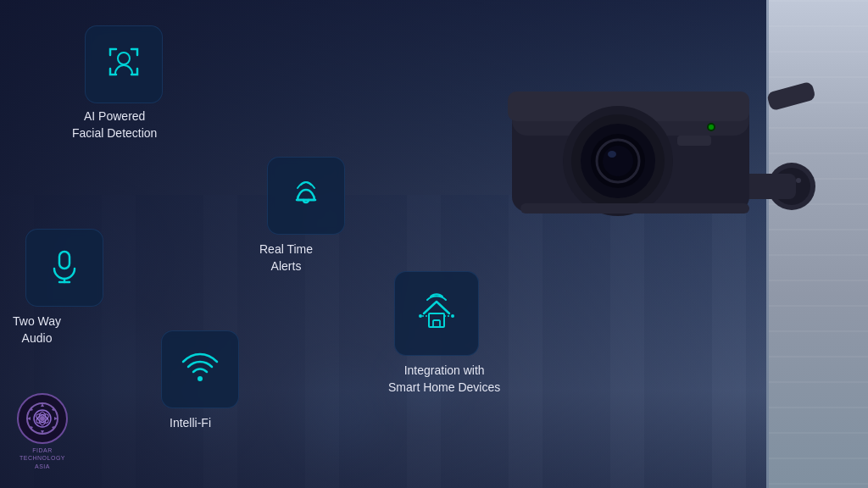  What do you see at coordinates (114, 125) in the screenshot?
I see `facial-detection-label: AI Powered Facial Detection` at bounding box center [114, 125].